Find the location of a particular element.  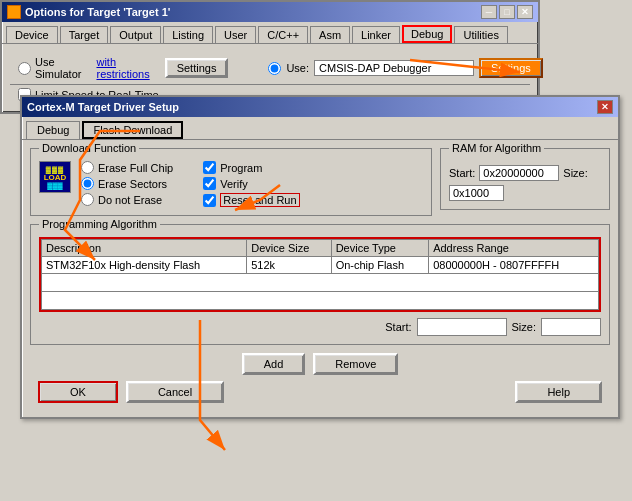

verify-label: Verify is located at coordinates (251, 184).